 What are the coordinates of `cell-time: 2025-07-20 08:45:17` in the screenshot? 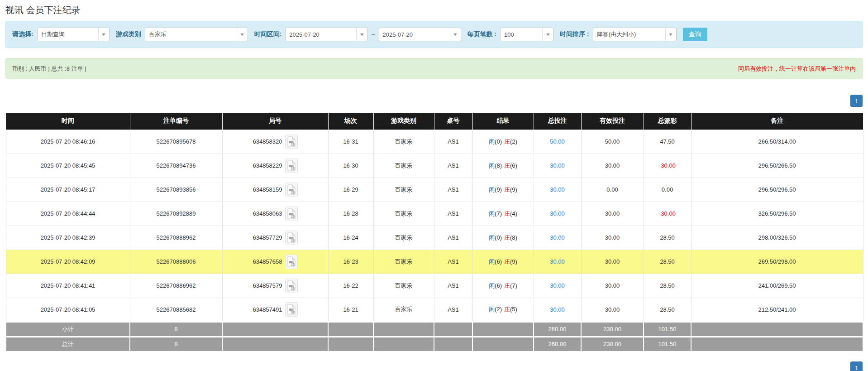 It's located at (68, 189).